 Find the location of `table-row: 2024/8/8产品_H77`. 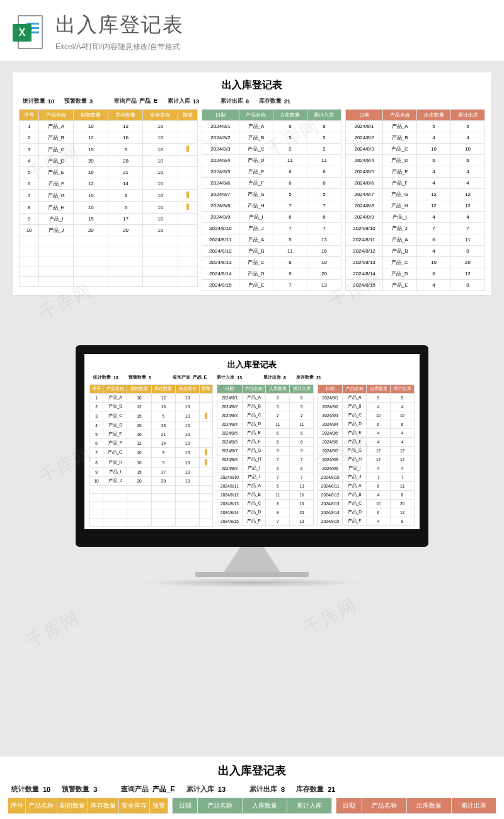

table-row: 2024/8/8产品_H77 is located at coordinates (271, 206).